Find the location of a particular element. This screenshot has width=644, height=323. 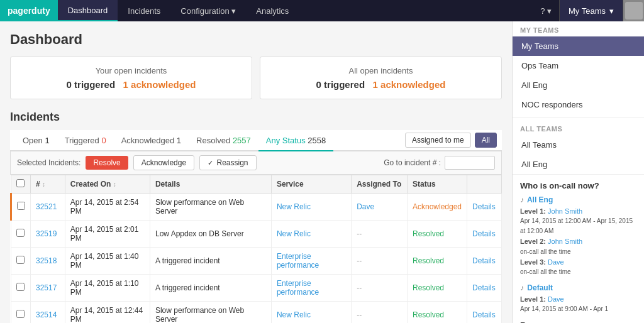

resolve-button: Resolve is located at coordinates (107, 163).